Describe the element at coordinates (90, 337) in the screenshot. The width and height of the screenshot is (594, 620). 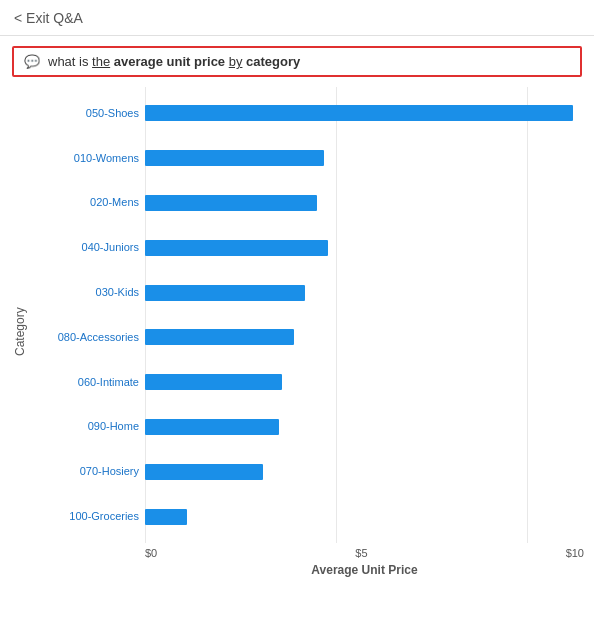
I see `category-label: 080-Accessories` at that location.